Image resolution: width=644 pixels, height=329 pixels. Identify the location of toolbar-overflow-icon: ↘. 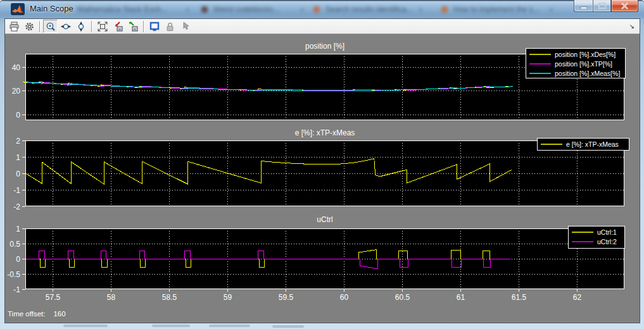
(632, 27).